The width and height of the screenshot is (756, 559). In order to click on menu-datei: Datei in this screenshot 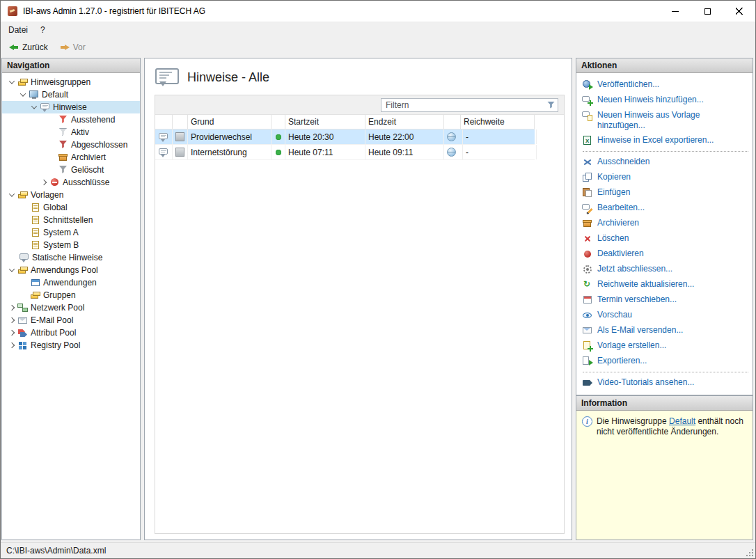, I will do `click(18, 30)`.